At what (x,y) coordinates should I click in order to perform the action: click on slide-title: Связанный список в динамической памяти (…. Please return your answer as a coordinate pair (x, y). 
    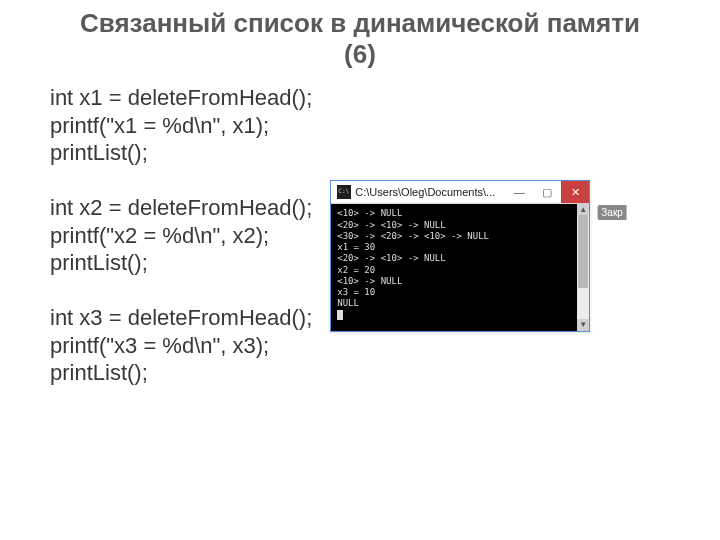
    Looking at the image, I should click on (360, 39).